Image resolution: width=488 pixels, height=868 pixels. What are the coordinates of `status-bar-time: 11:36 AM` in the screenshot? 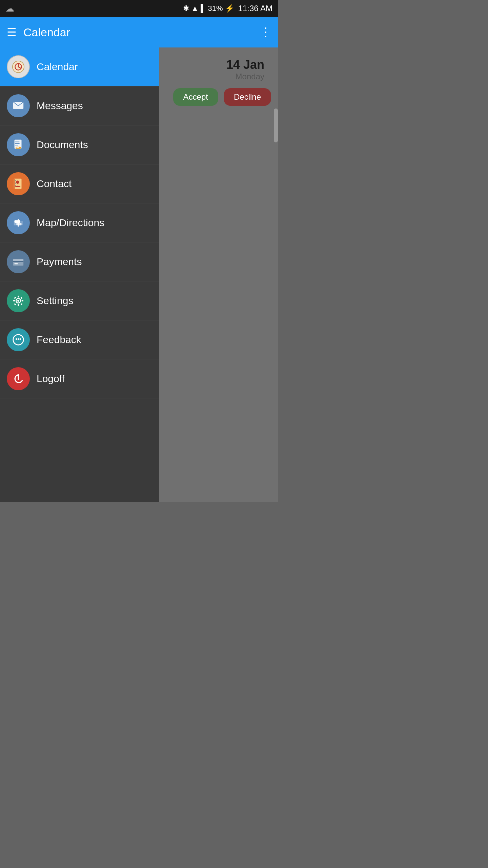 It's located at (256, 8).